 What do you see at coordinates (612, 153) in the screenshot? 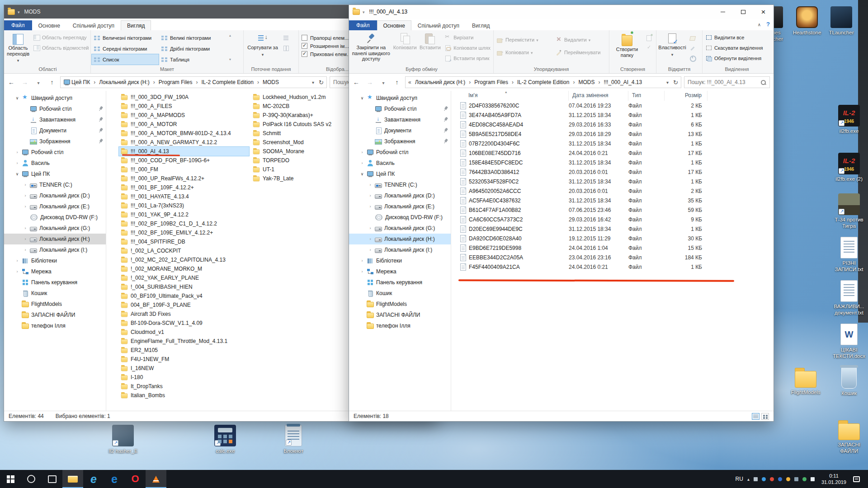
I see `file-row: 106BE08E745DD716 24.04.2016 0:21 Файл 17…` at bounding box center [612, 153].